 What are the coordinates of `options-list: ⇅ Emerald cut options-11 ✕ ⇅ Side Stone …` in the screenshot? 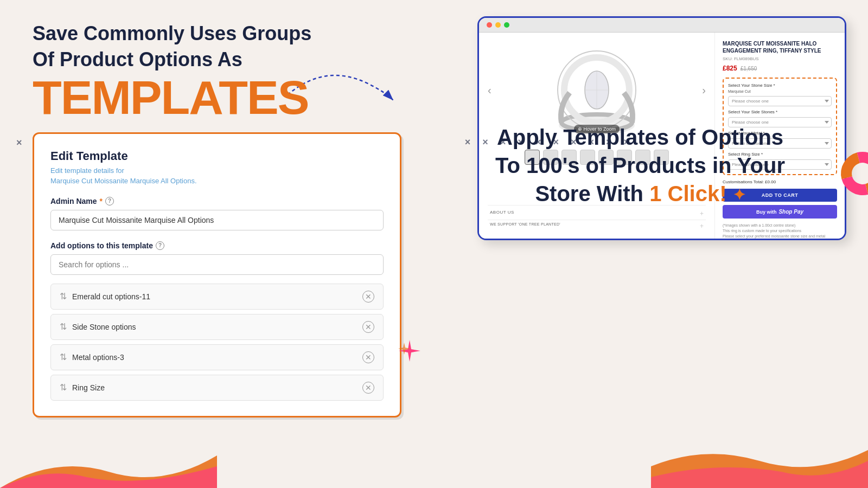 It's located at (217, 342).